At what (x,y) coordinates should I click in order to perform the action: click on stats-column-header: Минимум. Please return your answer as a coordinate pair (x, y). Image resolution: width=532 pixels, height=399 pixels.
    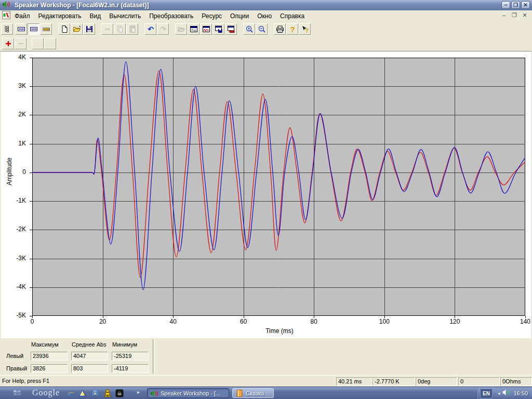
    Looking at the image, I should click on (125, 344).